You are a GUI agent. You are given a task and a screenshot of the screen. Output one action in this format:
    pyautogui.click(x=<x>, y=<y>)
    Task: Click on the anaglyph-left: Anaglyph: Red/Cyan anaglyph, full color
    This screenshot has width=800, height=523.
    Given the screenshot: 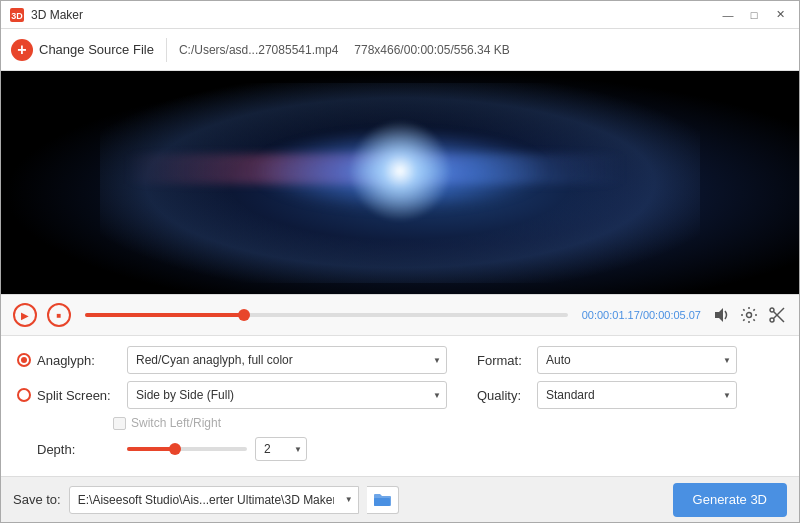 What is the action you would take?
    pyautogui.click(x=247, y=360)
    